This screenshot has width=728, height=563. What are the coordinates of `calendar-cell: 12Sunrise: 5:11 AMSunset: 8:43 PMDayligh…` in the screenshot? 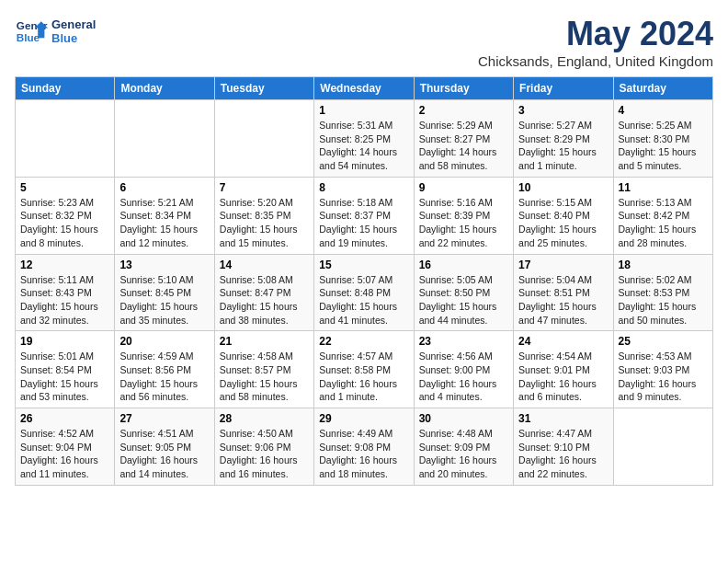 It's located at (65, 293).